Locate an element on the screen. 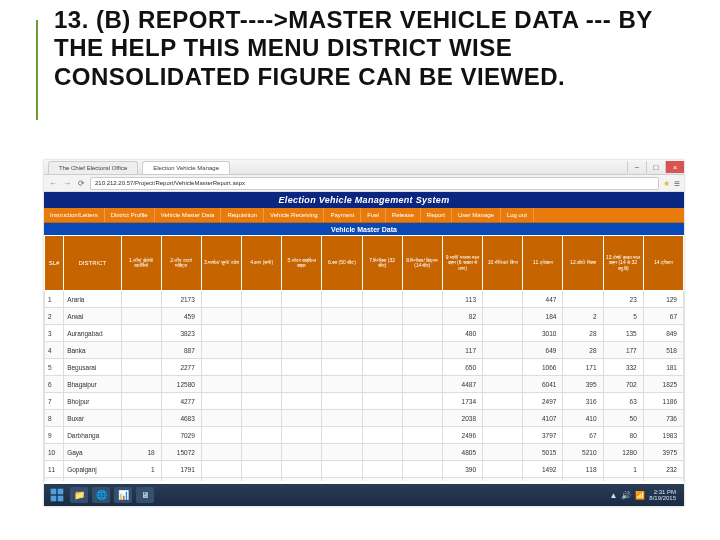 This screenshot has height=540, width=720. cell-value: 306 is located at coordinates (462, 480).